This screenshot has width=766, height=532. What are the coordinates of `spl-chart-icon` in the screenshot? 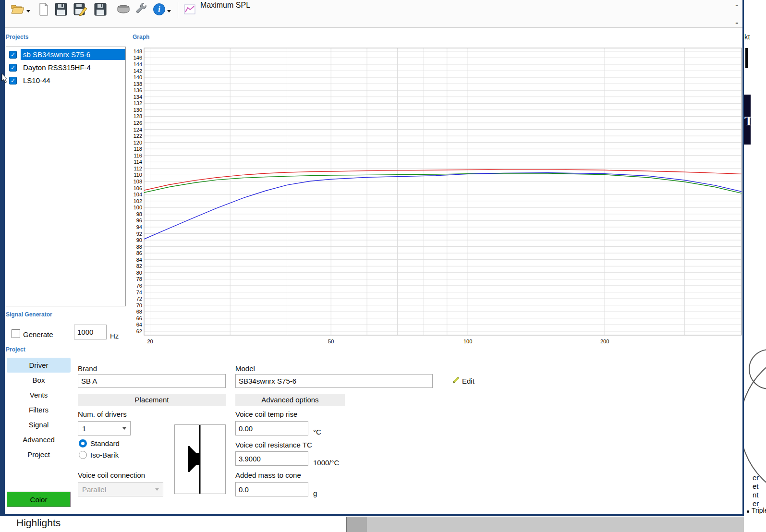 It's located at (190, 9).